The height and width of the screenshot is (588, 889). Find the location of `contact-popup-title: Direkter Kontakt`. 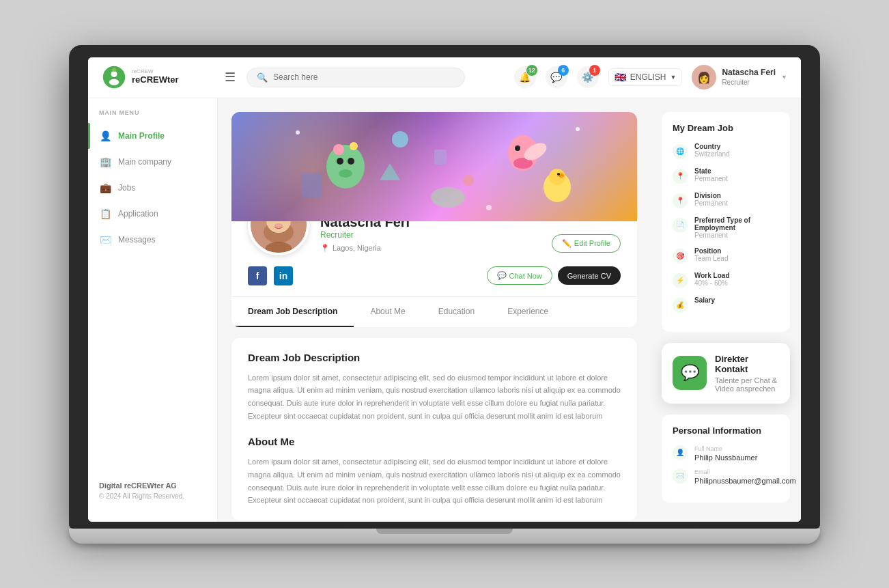

contact-popup-title: Direkter Kontakt is located at coordinates (747, 364).